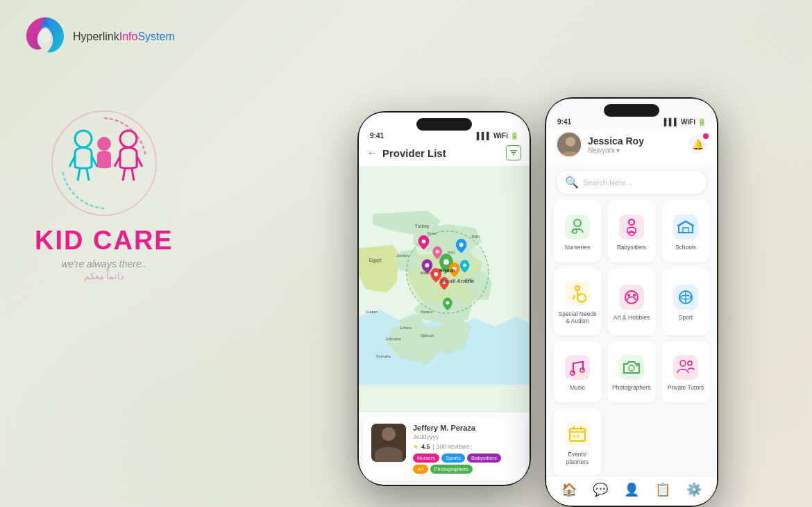 The height and width of the screenshot is (507, 812). What do you see at coordinates (465, 464) in the screenshot?
I see `provider-tags: Nursery Sports Babysitters Art Photograp…` at bounding box center [465, 464].